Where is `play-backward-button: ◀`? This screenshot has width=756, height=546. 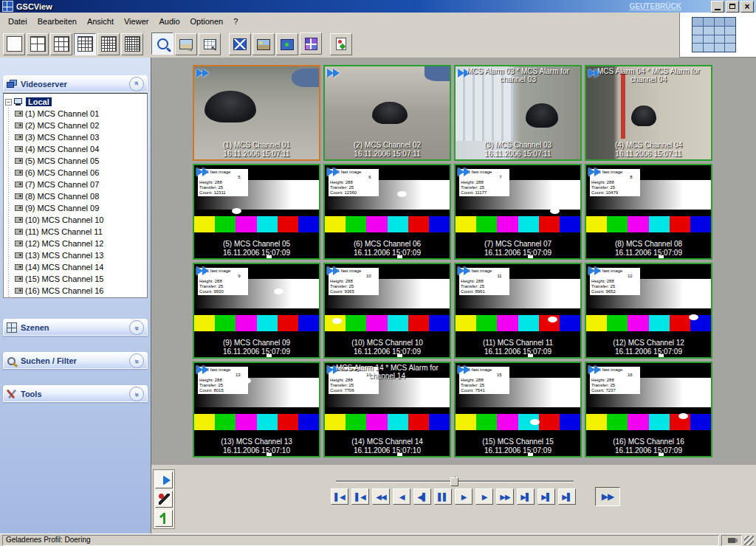
play-backward-button: ◀ is located at coordinates (402, 497).